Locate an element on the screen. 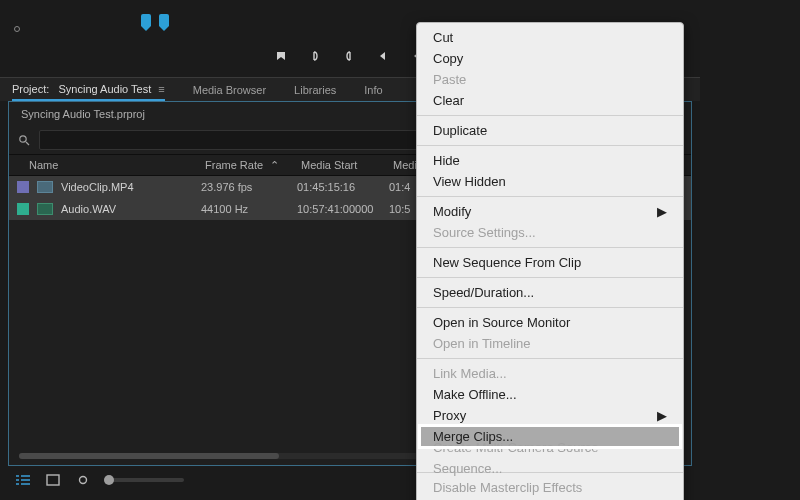 Image resolution: width=800 pixels, height=500 pixels. context-menu-item-label: Paste is located at coordinates (450, 80).